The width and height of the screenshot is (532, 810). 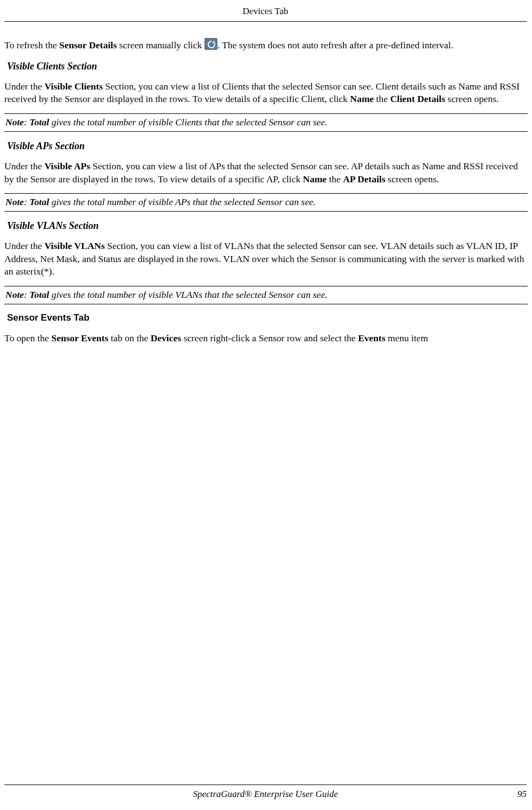 What do you see at coordinates (267, 318) in the screenshot?
I see `heading-sensor-events-tab: Sensor Events Tab` at bounding box center [267, 318].